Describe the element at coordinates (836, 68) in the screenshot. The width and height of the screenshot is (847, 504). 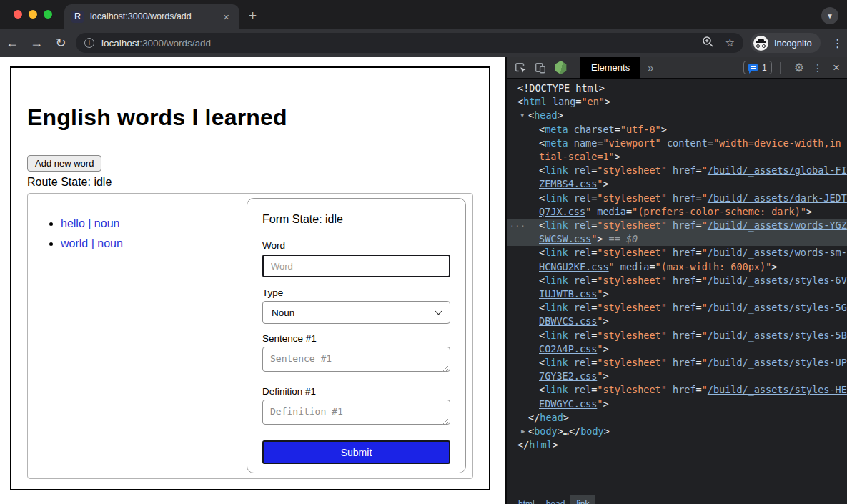
I see `devtools-close-icon: ×` at that location.